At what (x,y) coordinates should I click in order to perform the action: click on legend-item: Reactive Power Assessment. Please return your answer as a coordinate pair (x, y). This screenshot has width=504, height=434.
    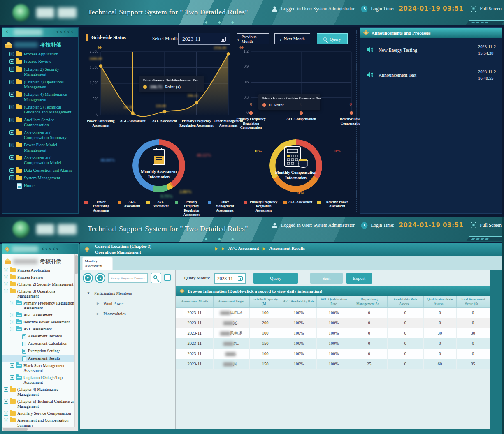
    Looking at the image, I should click on (334, 205).